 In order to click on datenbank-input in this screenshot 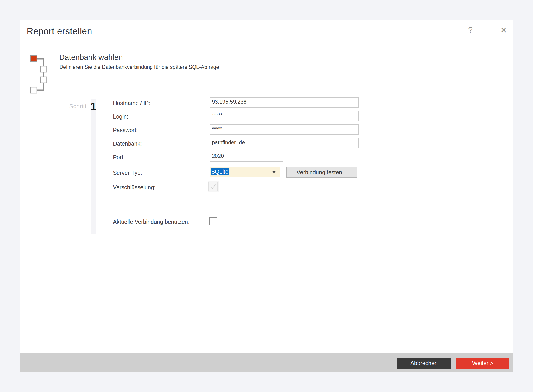, I will do `click(284, 143)`.